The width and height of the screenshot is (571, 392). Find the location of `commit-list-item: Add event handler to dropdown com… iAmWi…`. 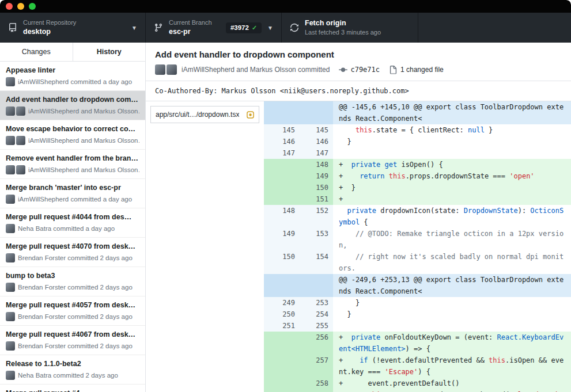

commit-list-item: Add event handler to dropdown com… iAmWi… is located at coordinates (73, 106).